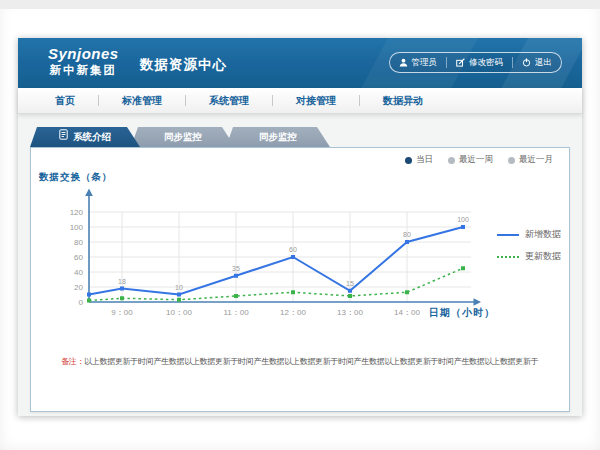 This screenshot has height=450, width=600. I want to click on logout-button: 退出, so click(537, 62).